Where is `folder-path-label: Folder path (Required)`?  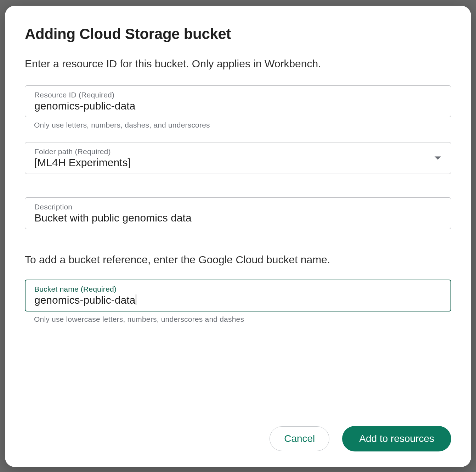
folder-path-label: Folder path (Required) is located at coordinates (238, 152).